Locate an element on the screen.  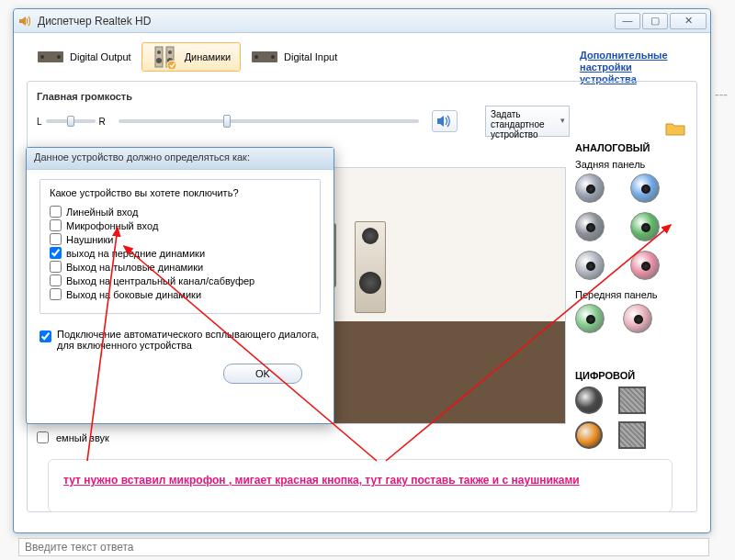
maximize-button: ▢ is located at coordinates (655, 21).